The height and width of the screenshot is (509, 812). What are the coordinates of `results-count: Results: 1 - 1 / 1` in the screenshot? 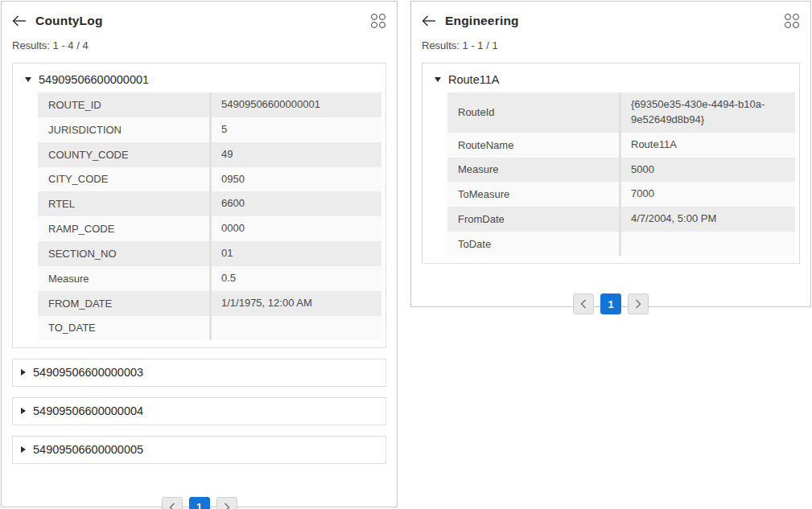 It's located at (611, 45).